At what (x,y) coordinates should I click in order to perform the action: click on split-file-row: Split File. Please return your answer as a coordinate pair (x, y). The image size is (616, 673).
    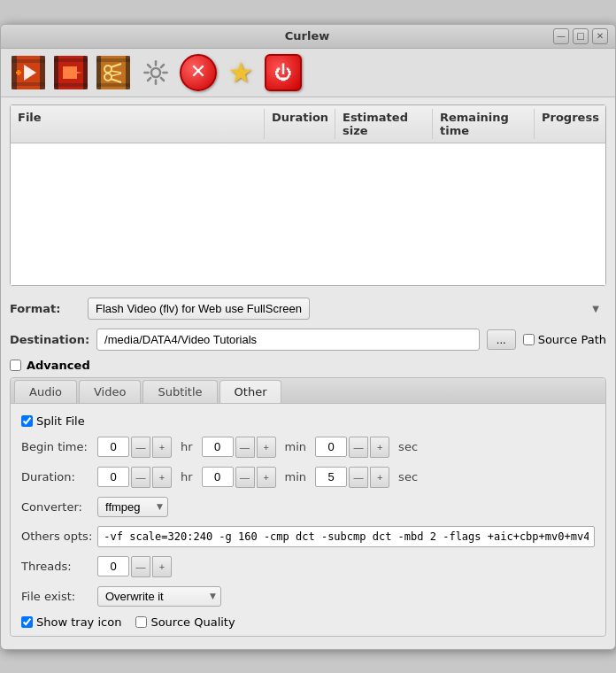
    Looking at the image, I should click on (308, 422).